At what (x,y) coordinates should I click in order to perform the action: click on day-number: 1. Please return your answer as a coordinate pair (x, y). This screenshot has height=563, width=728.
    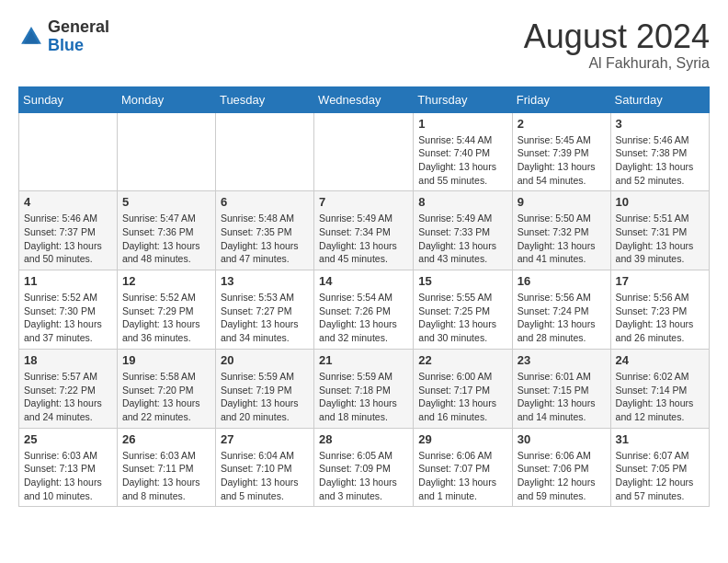
    Looking at the image, I should click on (462, 123).